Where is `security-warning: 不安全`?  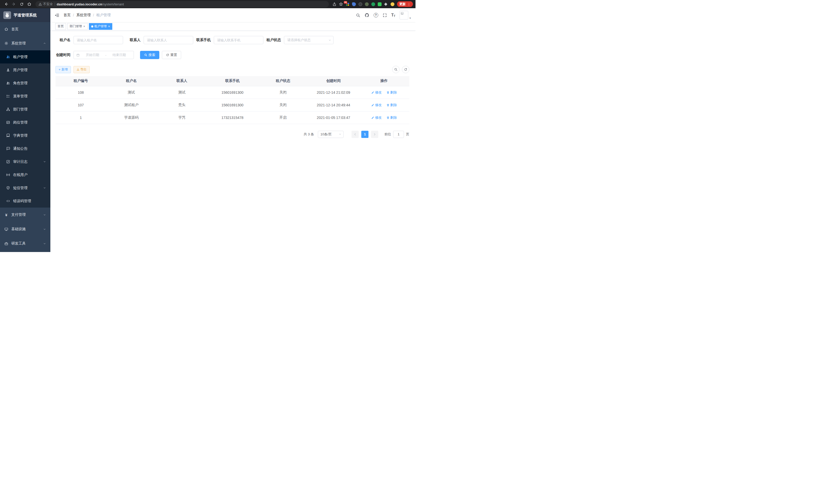
security-warning: 不安全 is located at coordinates (46, 4).